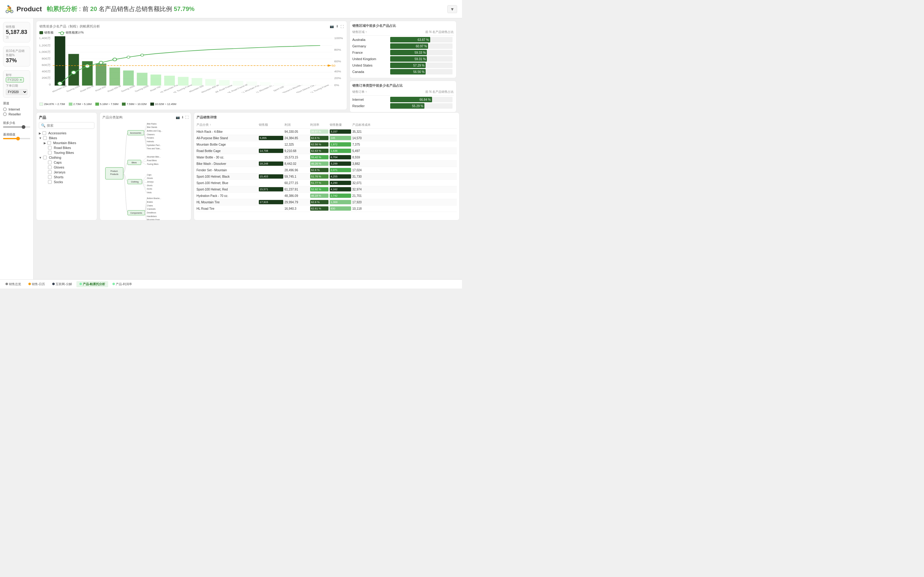 The height and width of the screenshot is (577, 924). I want to click on detail-cost: 35,321, so click(366, 132).